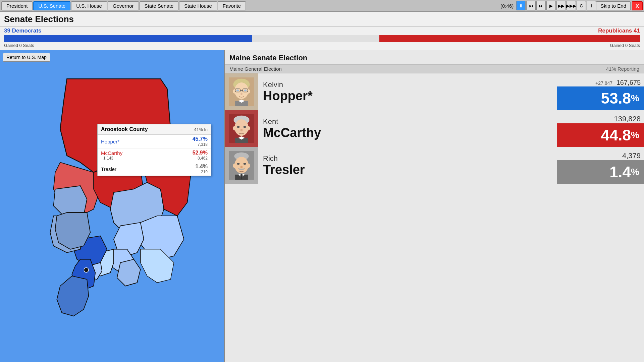 The height and width of the screenshot is (362, 644). Describe the element at coordinates (620, 81) in the screenshot. I see `hopper-vote-count: +27,847 167,675` at that location.